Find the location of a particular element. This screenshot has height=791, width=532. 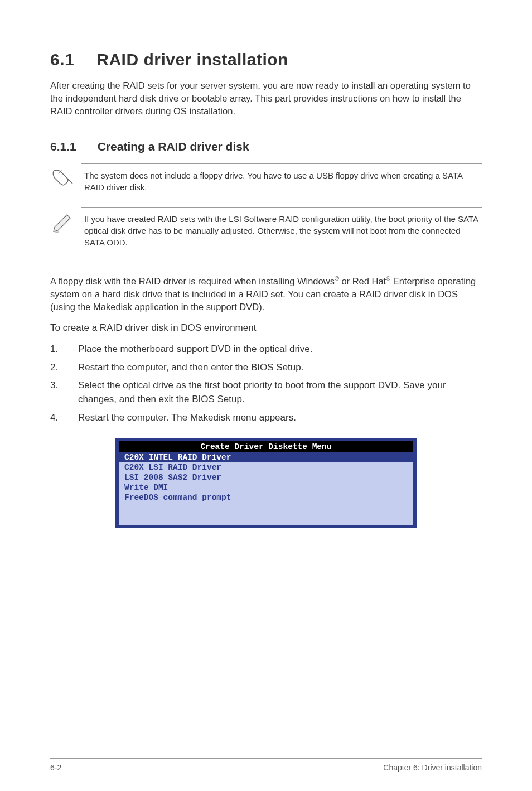

sub-heading-title: Creating a RAID driver disk is located at coordinates (173, 146).